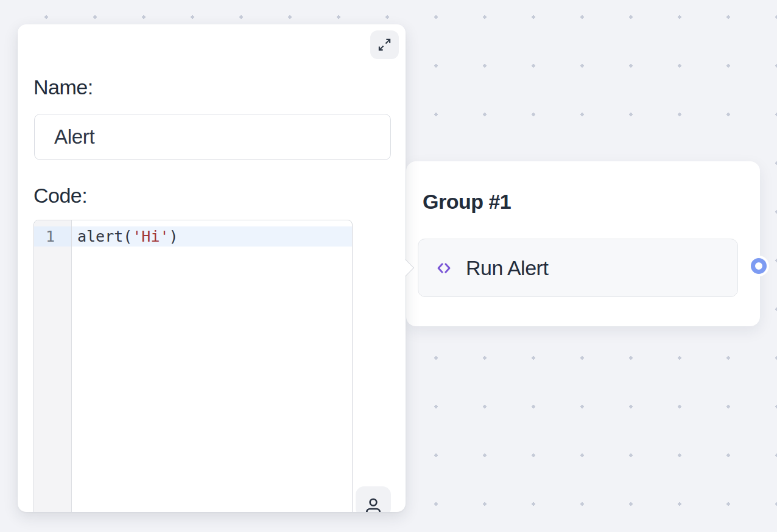  What do you see at coordinates (150, 236) in the screenshot?
I see `code-token-string: 'Hi'` at bounding box center [150, 236].